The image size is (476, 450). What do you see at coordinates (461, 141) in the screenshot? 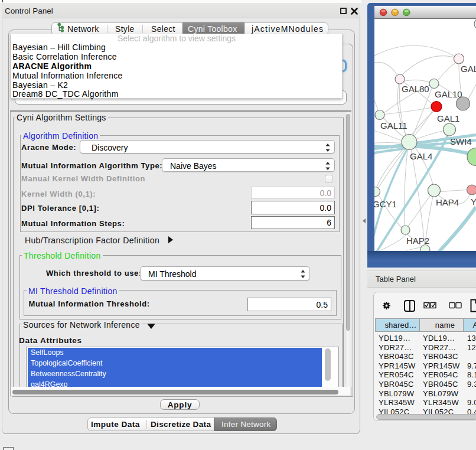
I see `svg-text: SWI4` at bounding box center [461, 141].